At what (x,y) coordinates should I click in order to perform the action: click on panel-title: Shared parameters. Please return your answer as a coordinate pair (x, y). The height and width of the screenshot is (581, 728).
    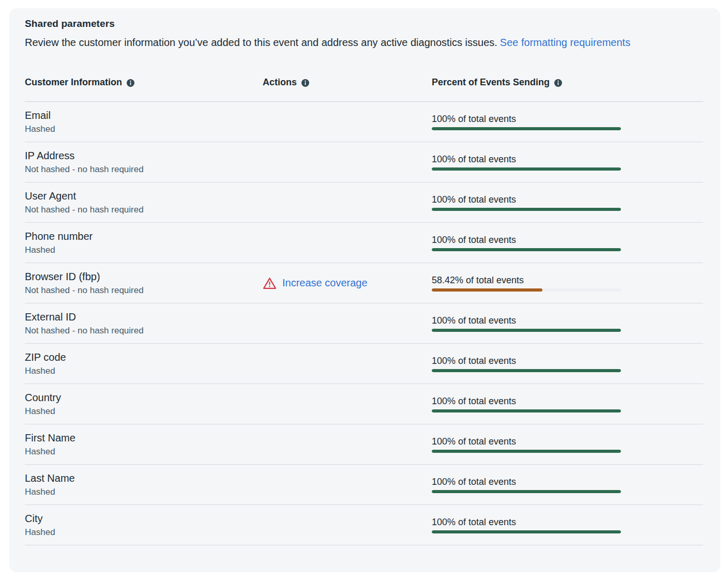
    Looking at the image, I should click on (364, 24).